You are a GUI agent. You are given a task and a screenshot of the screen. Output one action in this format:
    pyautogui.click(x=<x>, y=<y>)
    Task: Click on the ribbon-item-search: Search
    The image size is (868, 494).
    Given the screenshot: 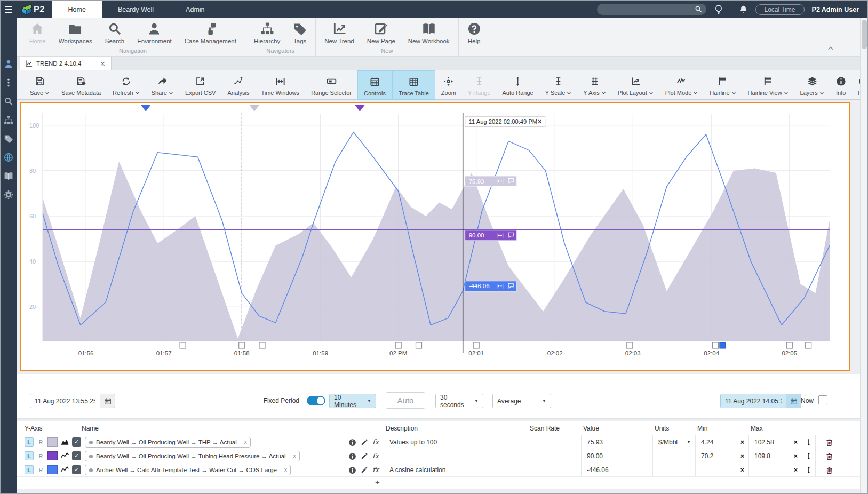 What is the action you would take?
    pyautogui.click(x=115, y=33)
    